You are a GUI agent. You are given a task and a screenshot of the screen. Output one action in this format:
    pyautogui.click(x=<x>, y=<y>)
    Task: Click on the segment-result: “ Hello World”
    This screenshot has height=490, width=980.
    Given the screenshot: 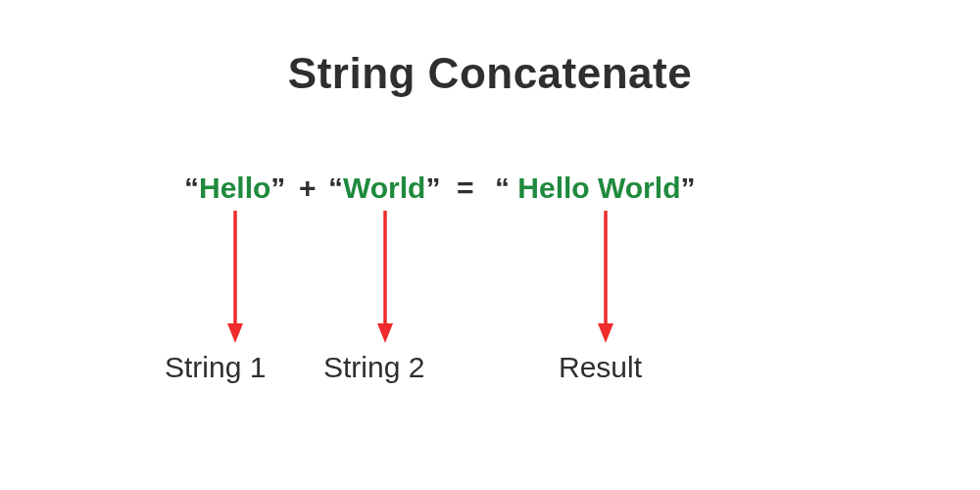 What is the action you would take?
    pyautogui.click(x=595, y=188)
    